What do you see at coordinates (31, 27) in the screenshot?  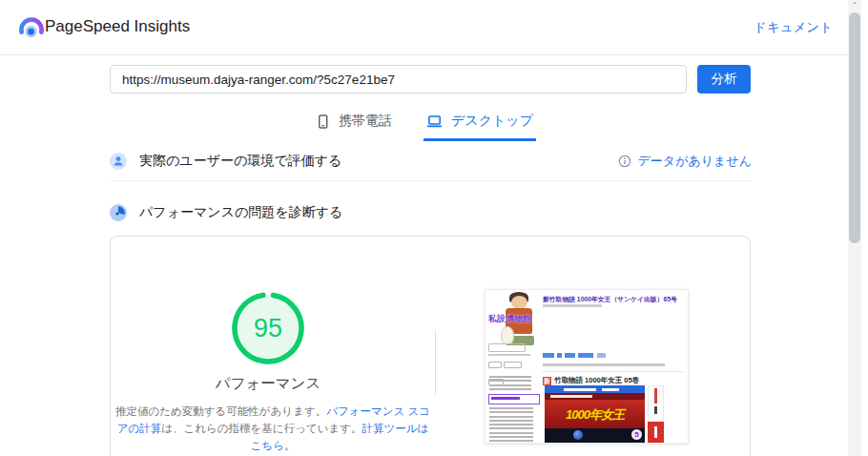 I see `pagespeed-logo-icon` at bounding box center [31, 27].